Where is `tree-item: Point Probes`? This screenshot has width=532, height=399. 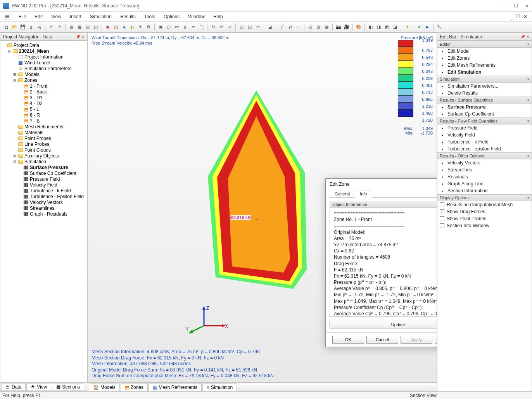 tree-item: Point Probes is located at coordinates (43, 138).